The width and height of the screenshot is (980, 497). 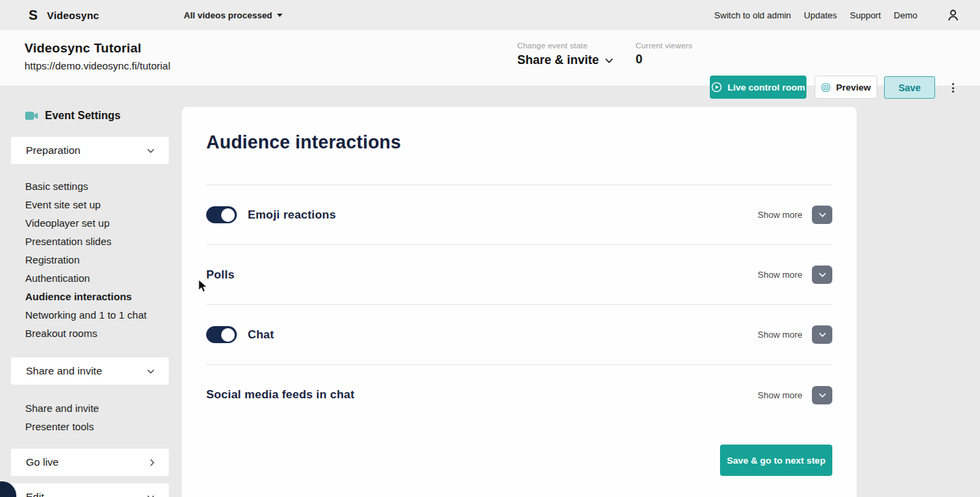 What do you see at coordinates (83, 116) in the screenshot?
I see `sidebar-title-label: Event Settings` at bounding box center [83, 116].